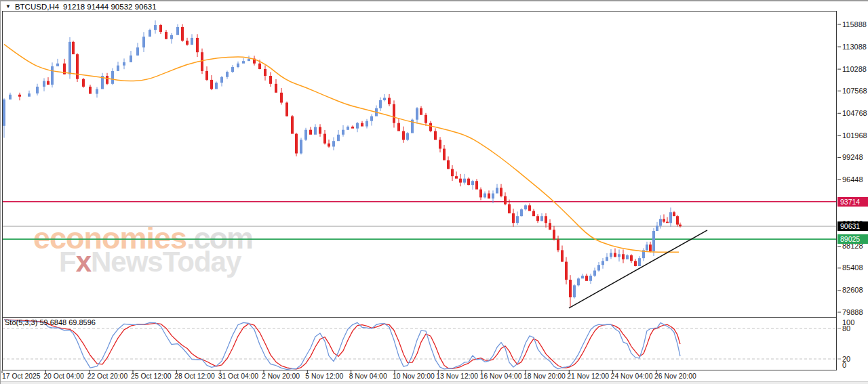 Image resolution: width=868 pixels, height=384 pixels. What do you see at coordinates (81, 7) in the screenshot?
I see `chart-header: ▼ BTCUSD,H4 91218 91444 90532 90631` at bounding box center [81, 7].